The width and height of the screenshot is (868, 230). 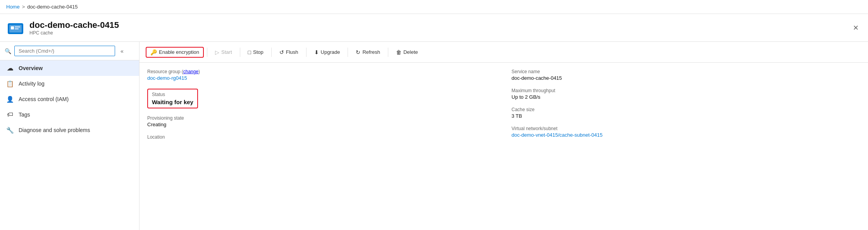 I want to click on detail-resource-group: Resource group (change) doc-demo-rg0415, so click(x=322, y=75).